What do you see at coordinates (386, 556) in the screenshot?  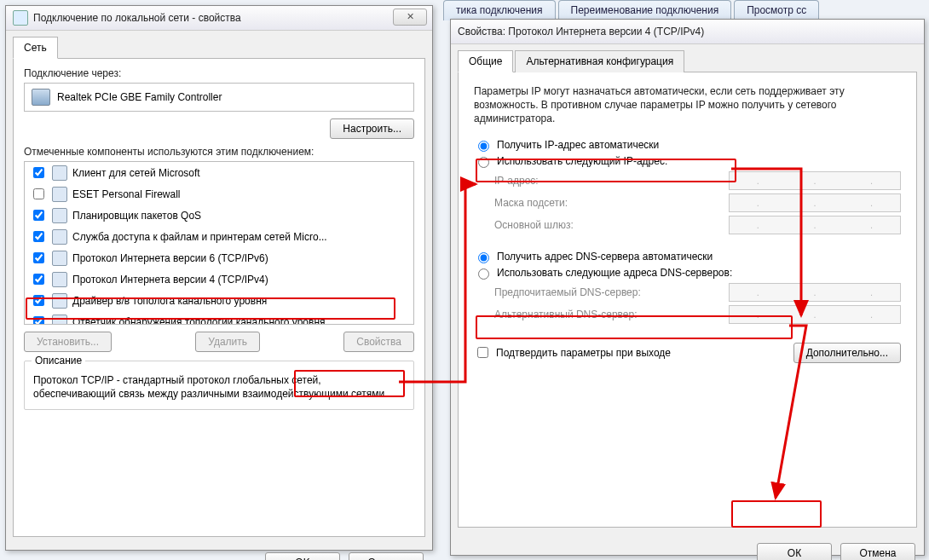 I see `cancel-button: Отмена` at bounding box center [386, 556].